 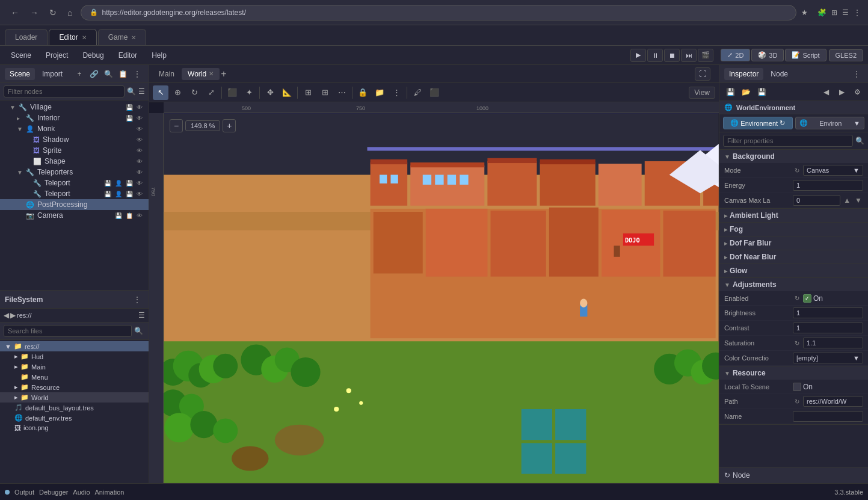 What do you see at coordinates (380, 93) in the screenshot?
I see `tool-group: 📁` at bounding box center [380, 93].